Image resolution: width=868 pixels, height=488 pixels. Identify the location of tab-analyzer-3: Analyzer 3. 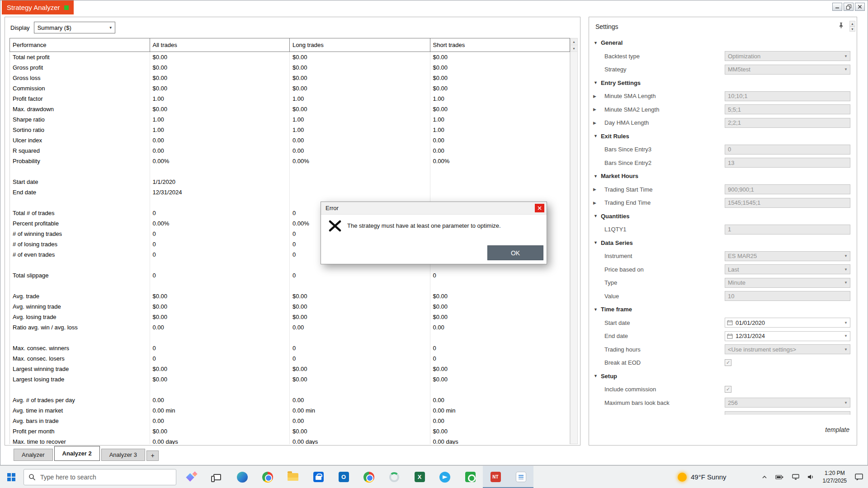
(123, 455).